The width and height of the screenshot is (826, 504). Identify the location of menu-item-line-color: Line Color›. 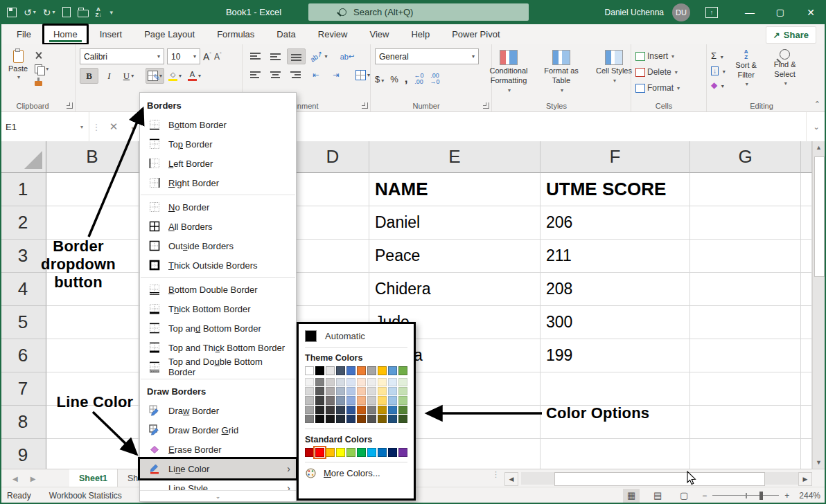
(218, 469).